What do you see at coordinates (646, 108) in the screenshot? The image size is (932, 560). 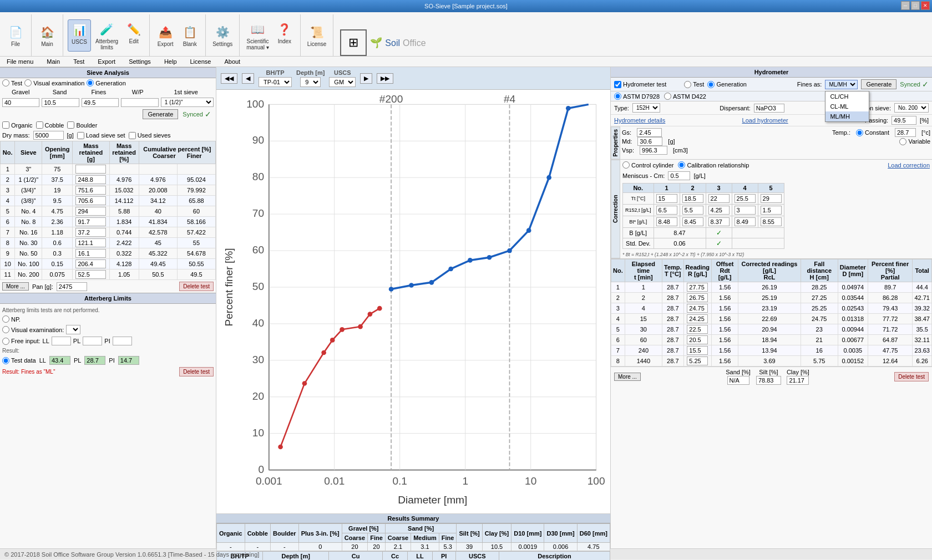 I see `type-select: 152H` at bounding box center [646, 108].